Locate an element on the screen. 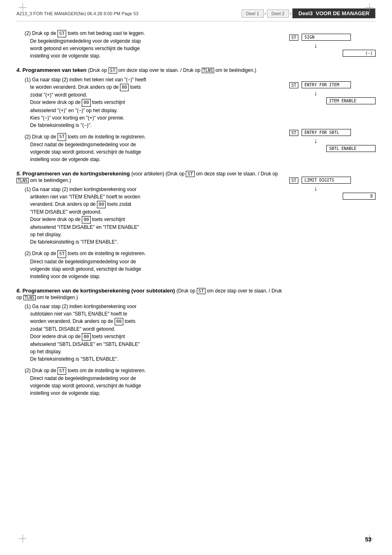 The image size is (392, 555). key-00-6-2: 00 is located at coordinates (86, 337).